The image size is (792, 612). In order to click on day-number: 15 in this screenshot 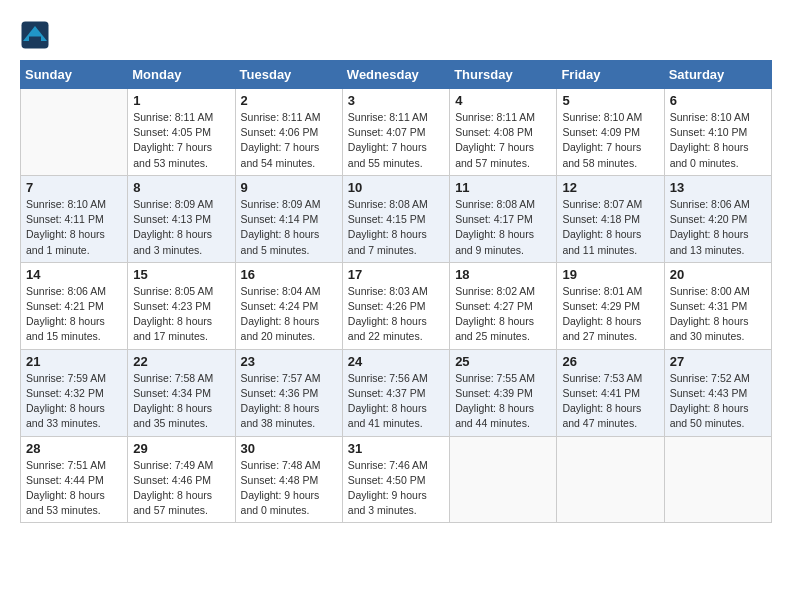, I will do `click(181, 274)`.